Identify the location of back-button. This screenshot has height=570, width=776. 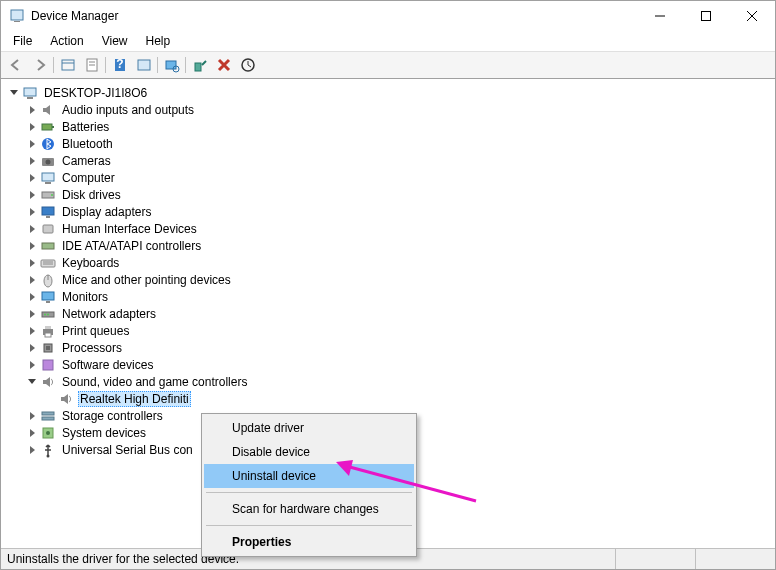
(16, 65).